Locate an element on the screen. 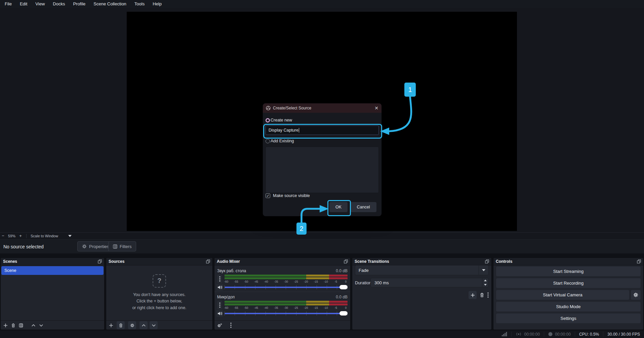  add-transition-button is located at coordinates (473, 295).